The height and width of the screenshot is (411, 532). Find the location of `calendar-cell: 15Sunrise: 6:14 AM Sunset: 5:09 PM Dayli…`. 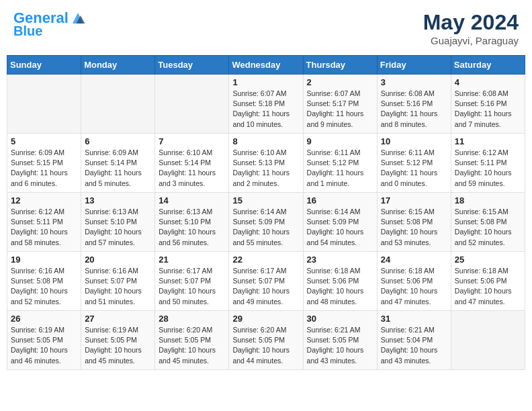

calendar-cell: 15Sunrise: 6:14 AM Sunset: 5:09 PM Dayli… is located at coordinates (266, 222).